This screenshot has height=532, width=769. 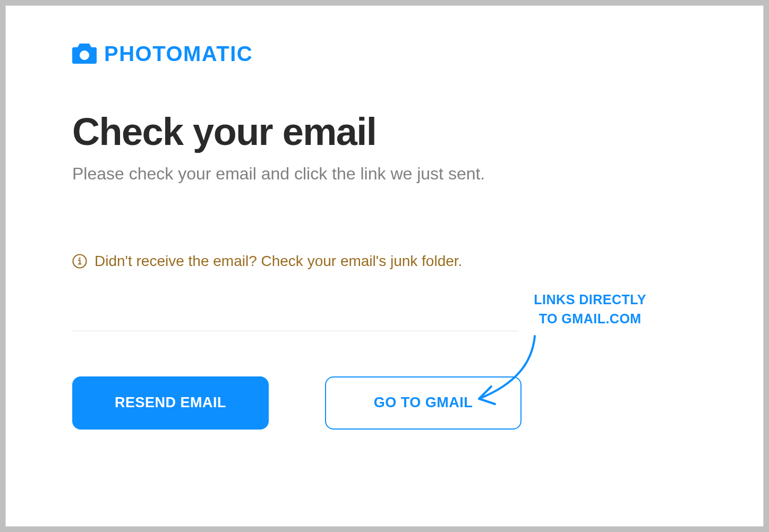 I want to click on resend-email-button: RESEND EMAIL, so click(x=170, y=403).